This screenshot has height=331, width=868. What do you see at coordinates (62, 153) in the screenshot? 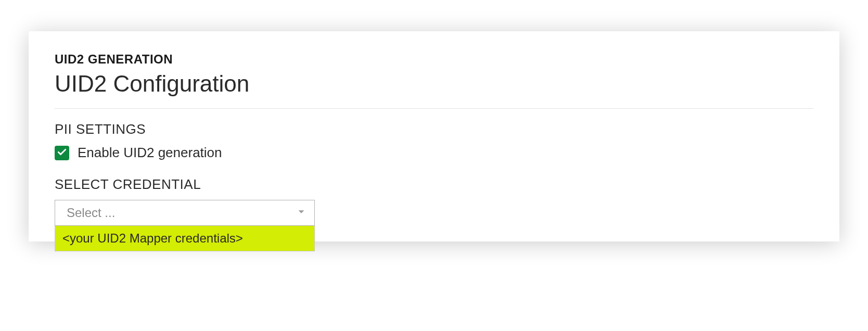
I see `check-icon` at bounding box center [62, 153].